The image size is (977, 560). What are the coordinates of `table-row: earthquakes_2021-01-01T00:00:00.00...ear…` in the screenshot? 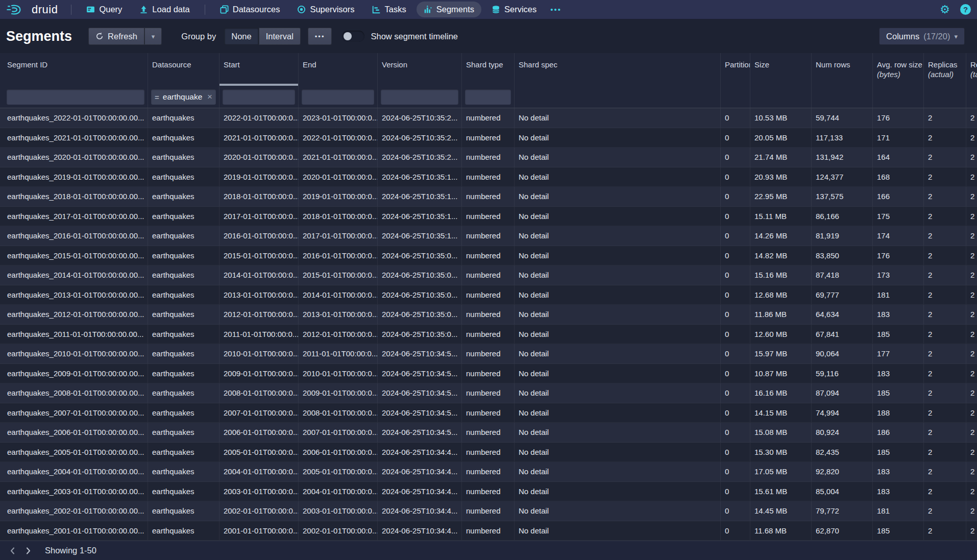 It's located at (488, 138).